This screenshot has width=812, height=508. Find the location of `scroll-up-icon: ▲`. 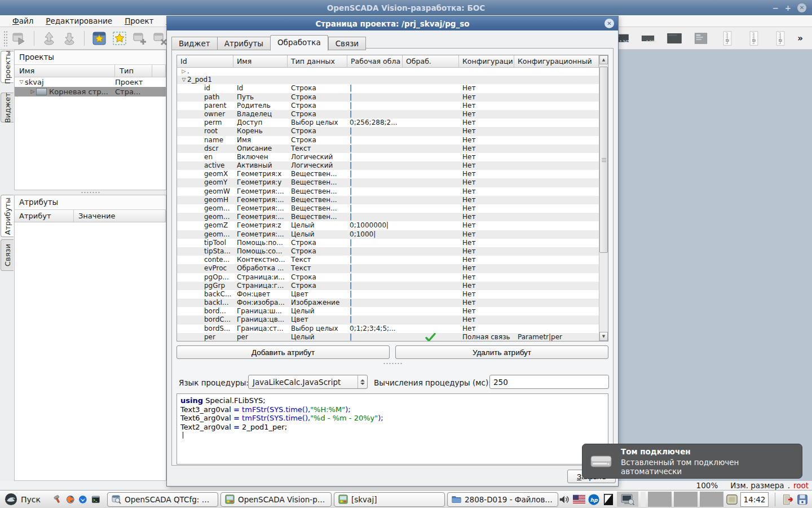

scroll-up-icon: ▲ is located at coordinates (603, 60).